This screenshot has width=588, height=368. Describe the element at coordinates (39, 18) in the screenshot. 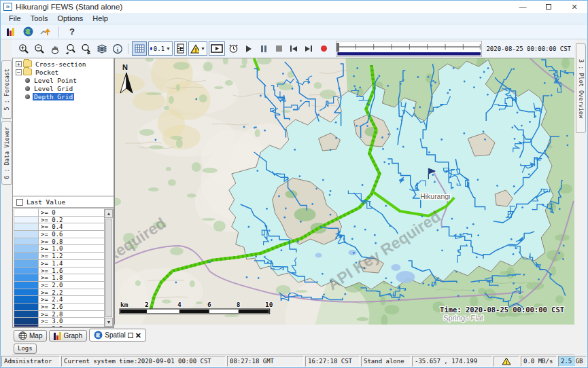

I see `menu-item: Tools` at that location.